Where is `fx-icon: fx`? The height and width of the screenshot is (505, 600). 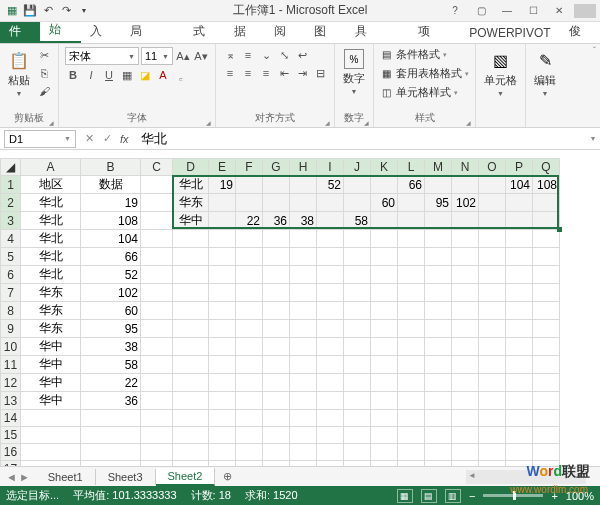 fx-icon: fx is located at coordinates (124, 139).